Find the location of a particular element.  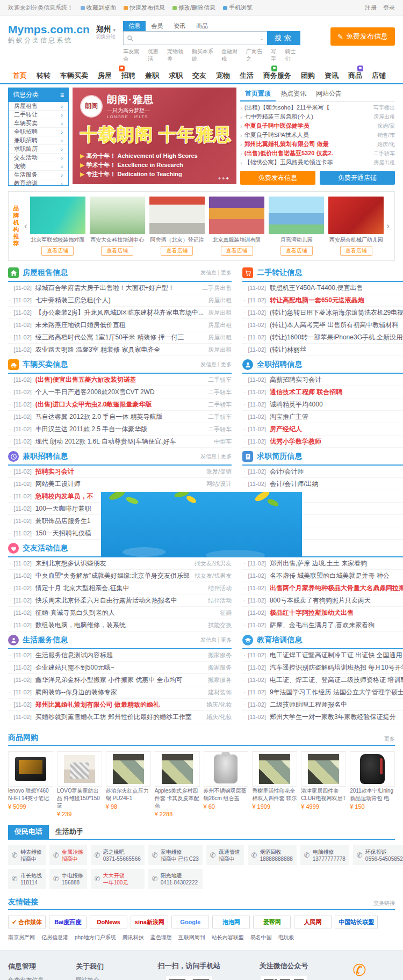

row-category: 婚庆/化妆 is located at coordinates (219, 705).